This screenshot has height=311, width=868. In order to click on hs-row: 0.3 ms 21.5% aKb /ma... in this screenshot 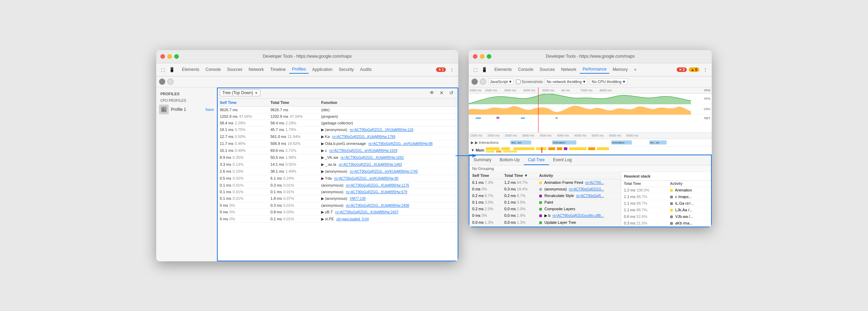, I will do `click(666, 223)`.